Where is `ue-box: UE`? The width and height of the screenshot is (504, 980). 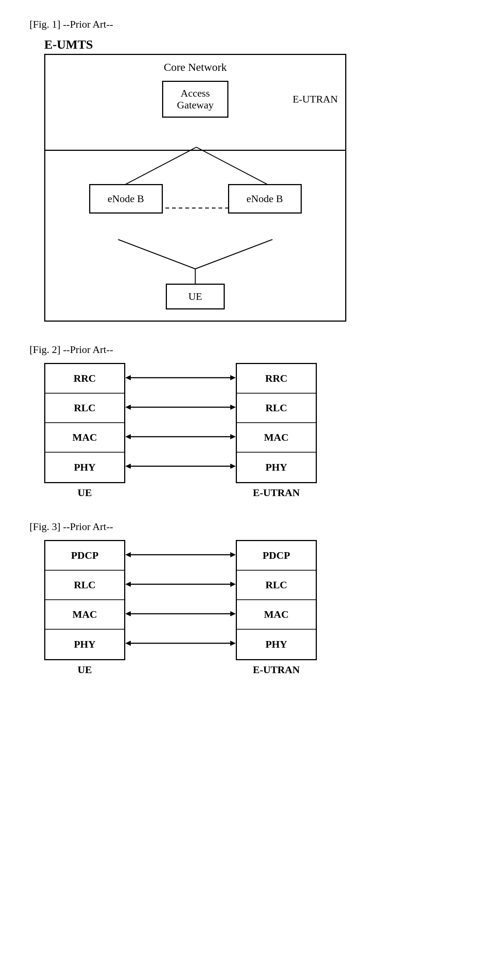 ue-box: UE is located at coordinates (195, 297).